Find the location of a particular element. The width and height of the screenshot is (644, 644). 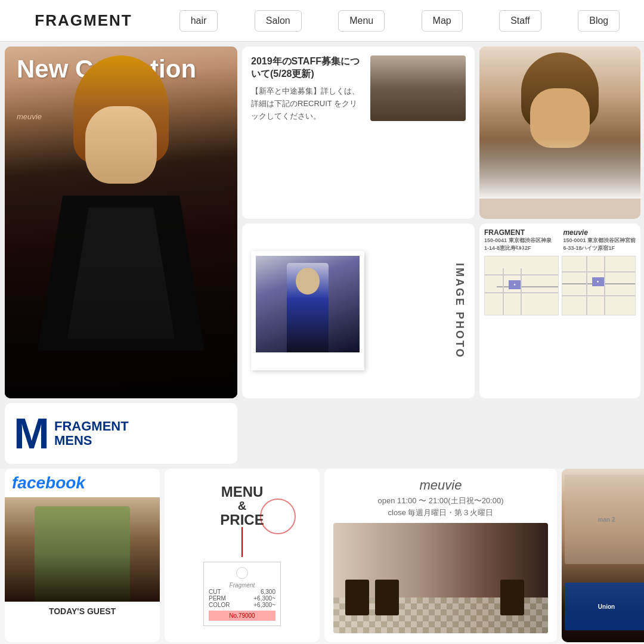

photo-frame is located at coordinates (308, 311).